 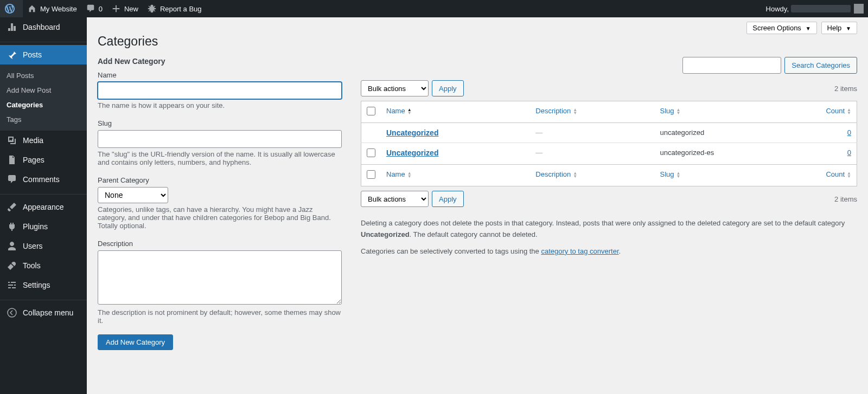 I want to click on menu-plugins: Plugins, so click(x=43, y=227).